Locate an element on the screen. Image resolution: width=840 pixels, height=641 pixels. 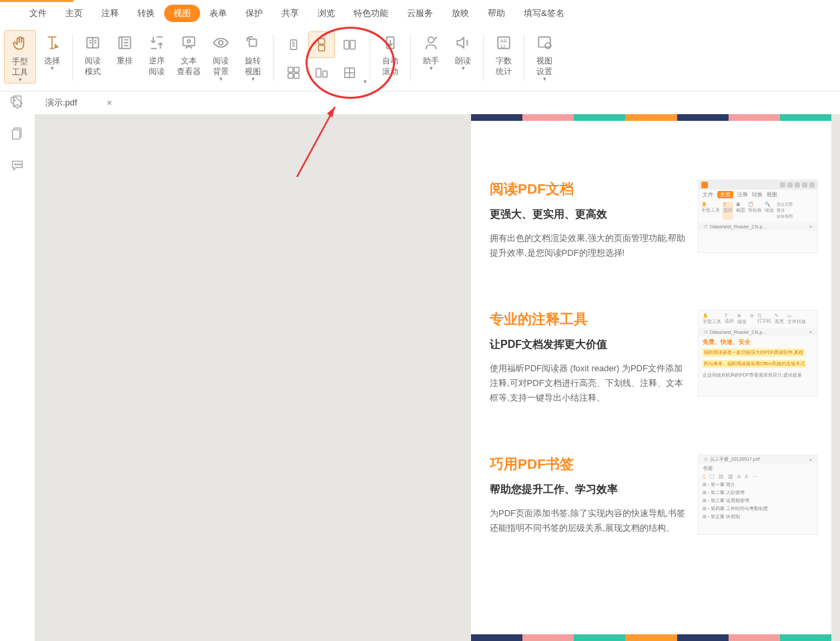
pages-panel-icon is located at coordinates (17, 134).